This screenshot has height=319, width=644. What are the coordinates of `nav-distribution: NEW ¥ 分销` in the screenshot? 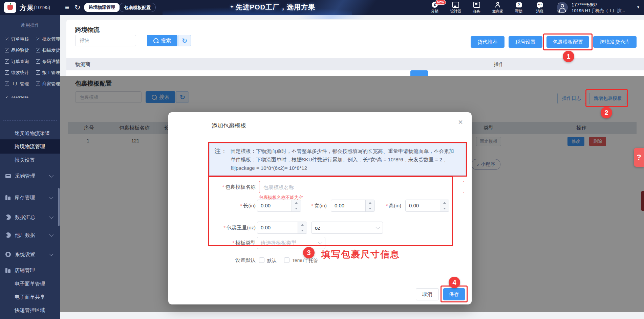 It's located at (435, 7).